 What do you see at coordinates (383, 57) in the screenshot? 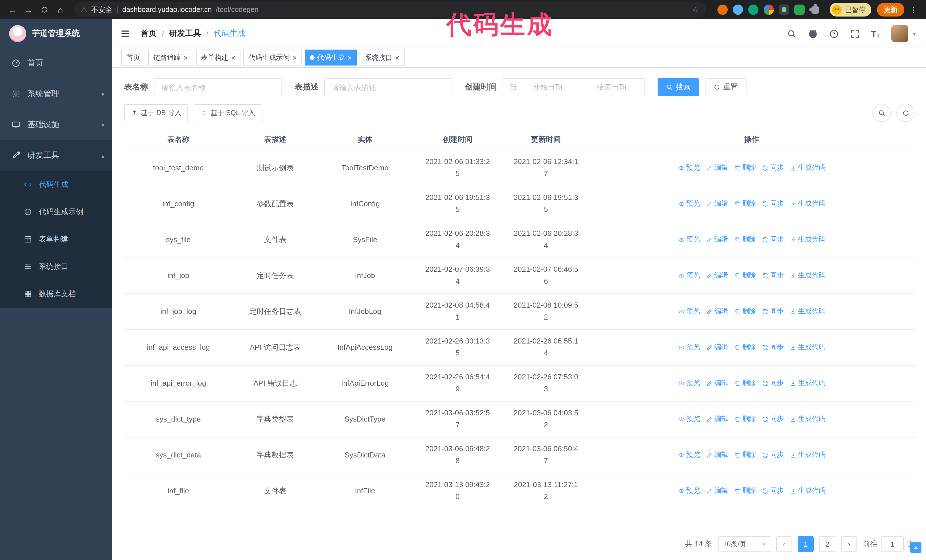
I see `tab-system-api: 系统接口 ×` at bounding box center [383, 57].